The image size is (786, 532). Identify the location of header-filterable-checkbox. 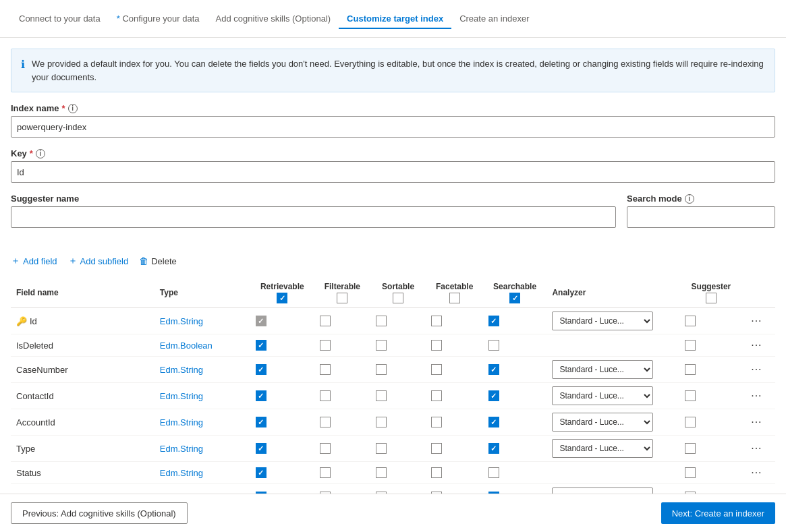
(342, 298).